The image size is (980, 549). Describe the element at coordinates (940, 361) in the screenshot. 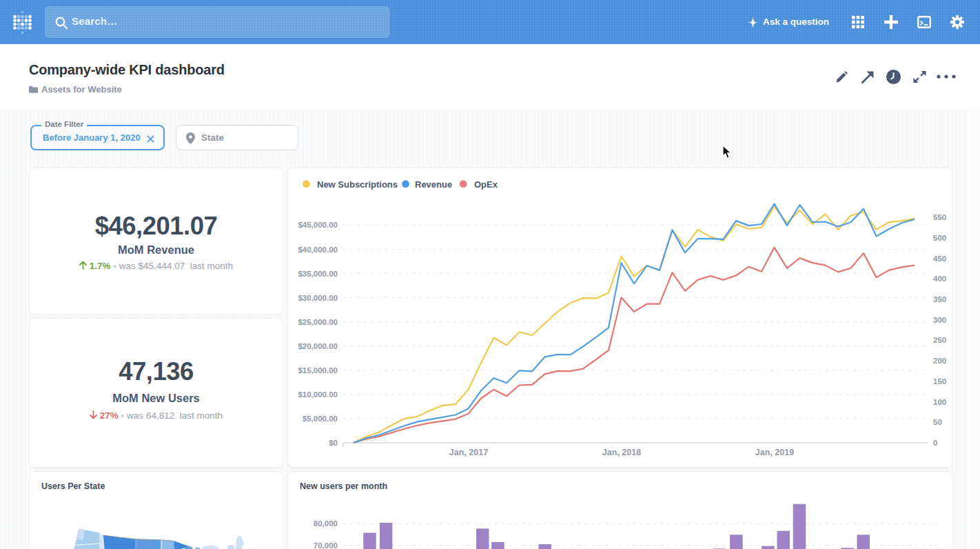

I see `svg-text: 200` at that location.